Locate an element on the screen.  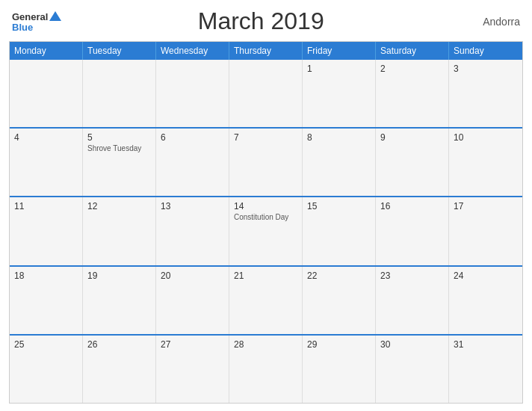
day-number: 10 is located at coordinates (486, 137).